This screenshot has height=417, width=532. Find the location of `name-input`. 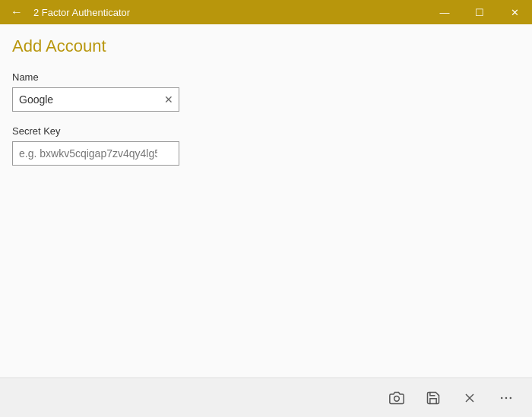

name-input is located at coordinates (96, 100).